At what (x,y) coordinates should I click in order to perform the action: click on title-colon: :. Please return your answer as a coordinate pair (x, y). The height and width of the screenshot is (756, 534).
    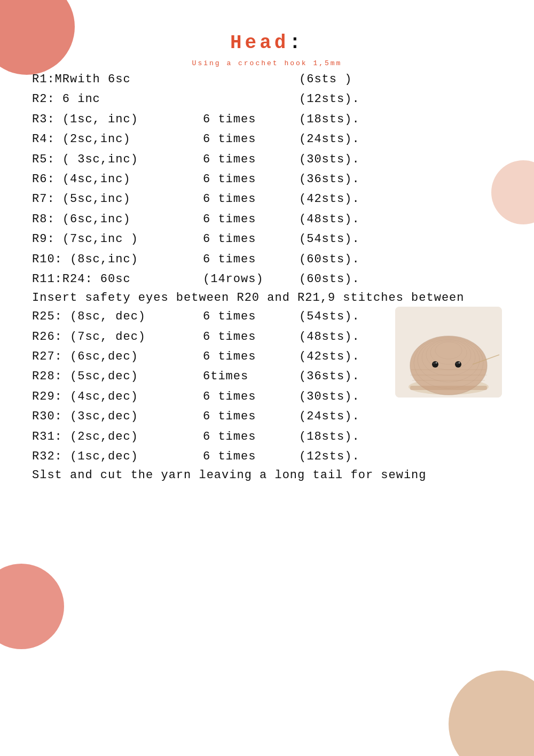
    Looking at the image, I should click on (296, 43).